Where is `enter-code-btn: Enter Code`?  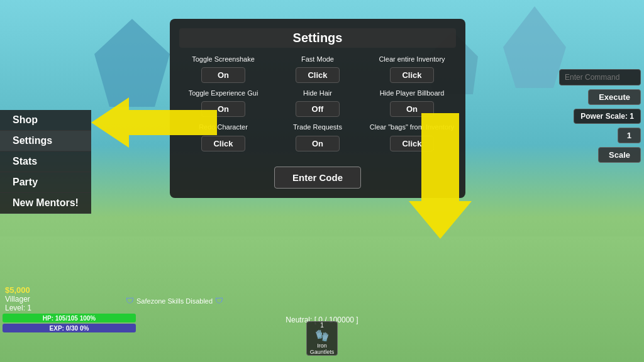 enter-code-btn: Enter Code is located at coordinates (318, 177).